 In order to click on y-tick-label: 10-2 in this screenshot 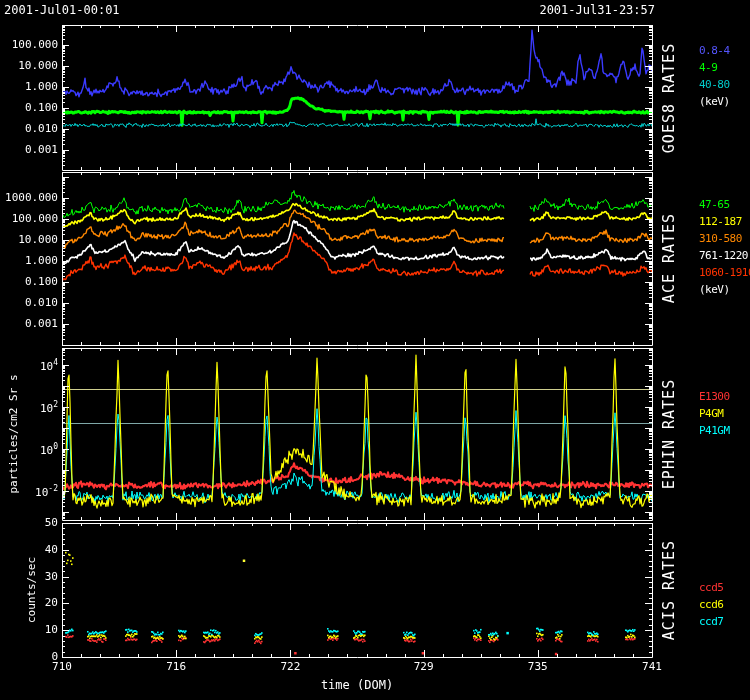, I will do `click(46, 492)`.